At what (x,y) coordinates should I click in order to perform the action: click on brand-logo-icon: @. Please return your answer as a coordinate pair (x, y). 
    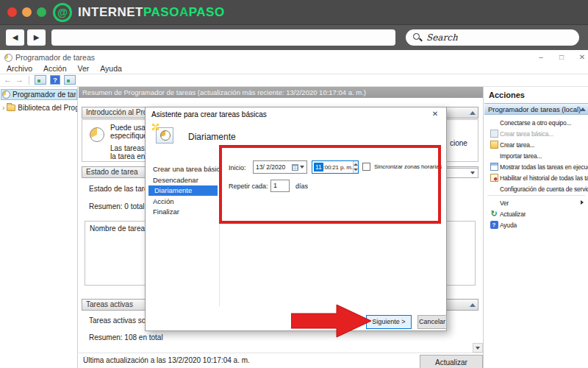
    Looking at the image, I should click on (62, 13).